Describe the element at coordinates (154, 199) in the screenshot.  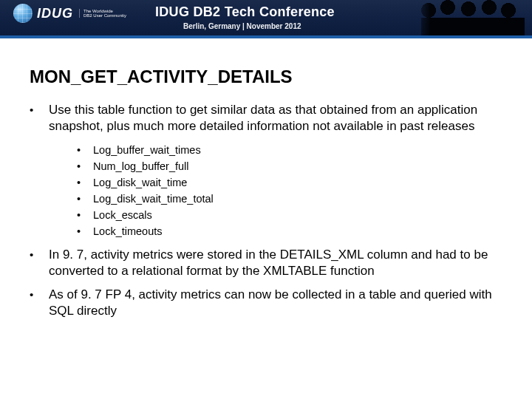
I see `sub-bullet-text: Log_disk_wait_time_total` at that location.